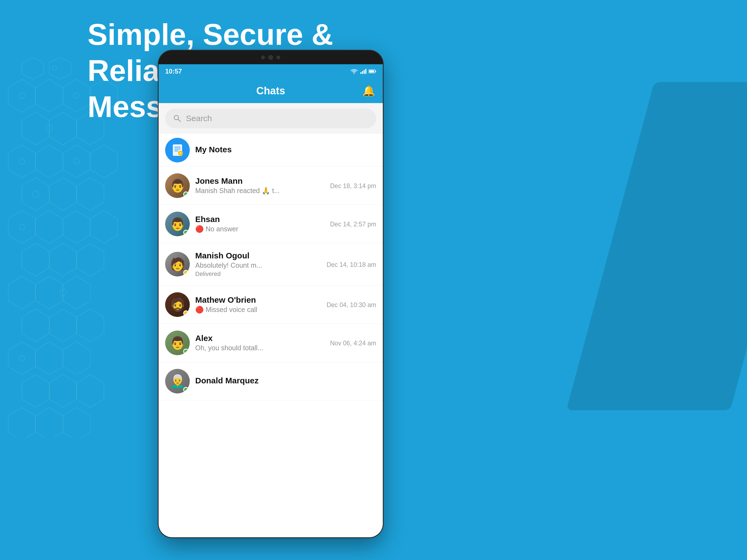 Image resolution: width=747 pixels, height=560 pixels. Describe the element at coordinates (353, 224) in the screenshot. I see `ehsan-time: Dec 14, 2:57 pm` at that location.